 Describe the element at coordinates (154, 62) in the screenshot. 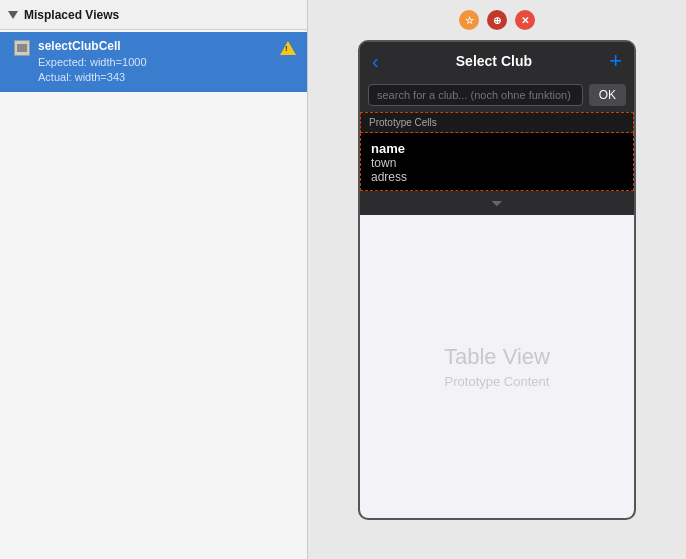

I see `tree-item: selectClubCell Expected: width=1000 Actu…` at that location.